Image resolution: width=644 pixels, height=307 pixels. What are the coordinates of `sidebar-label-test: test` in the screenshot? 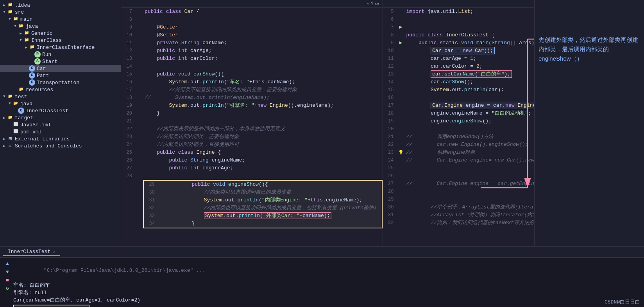 It's located at (21, 97).